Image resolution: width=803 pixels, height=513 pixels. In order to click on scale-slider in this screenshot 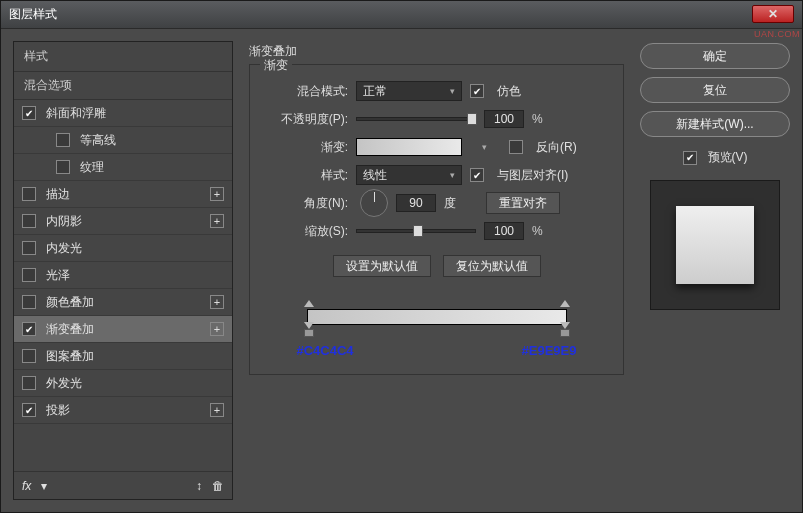, I will do `click(416, 231)`.